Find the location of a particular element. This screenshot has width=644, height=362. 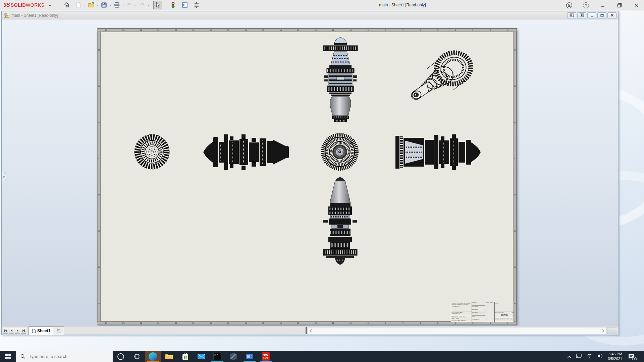

file-explorer-button is located at coordinates (169, 357).